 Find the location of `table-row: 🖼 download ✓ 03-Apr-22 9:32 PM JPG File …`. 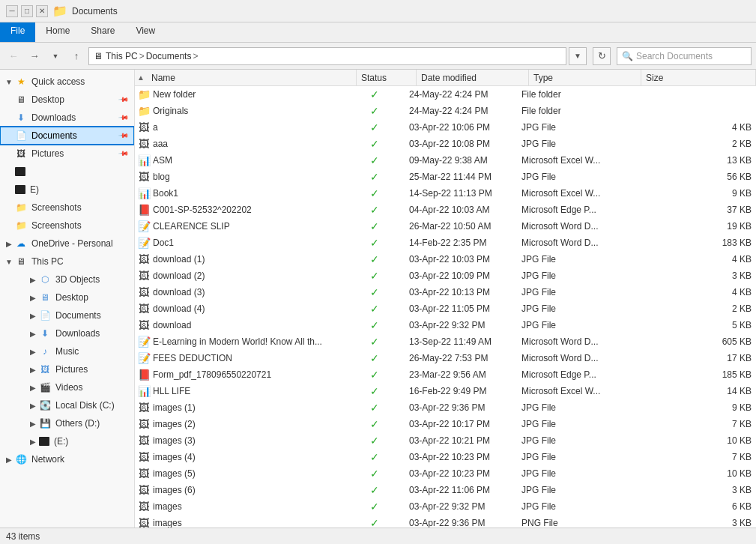

table-row: 🖼 download ✓ 03-Apr-22 9:32 PM JPG File … is located at coordinates (445, 325).